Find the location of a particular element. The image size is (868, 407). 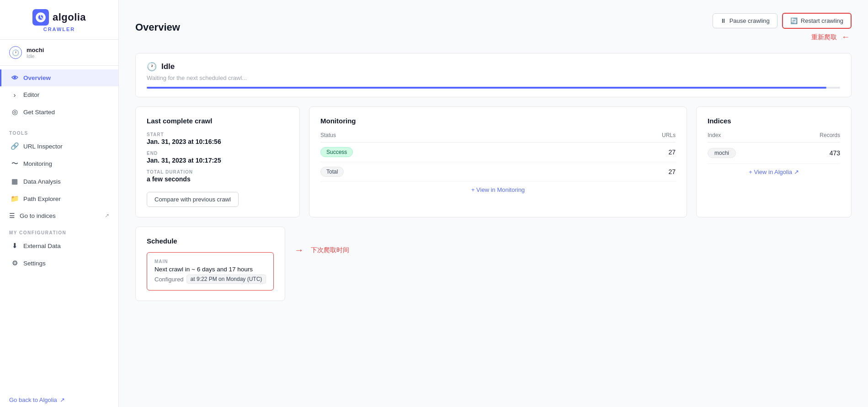

total-badge: Total is located at coordinates (332, 172).